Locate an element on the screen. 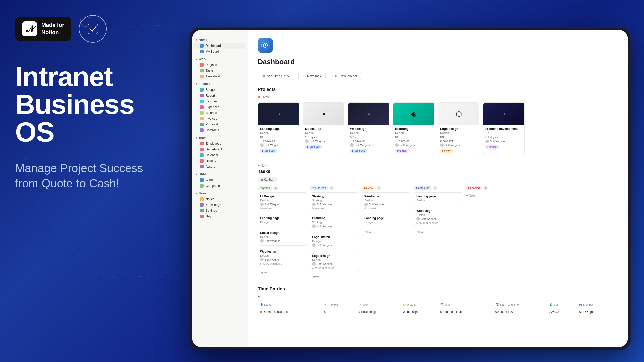 This screenshot has width=644, height=362. sidebar-item-tasks: Tasks is located at coordinates (220, 71).